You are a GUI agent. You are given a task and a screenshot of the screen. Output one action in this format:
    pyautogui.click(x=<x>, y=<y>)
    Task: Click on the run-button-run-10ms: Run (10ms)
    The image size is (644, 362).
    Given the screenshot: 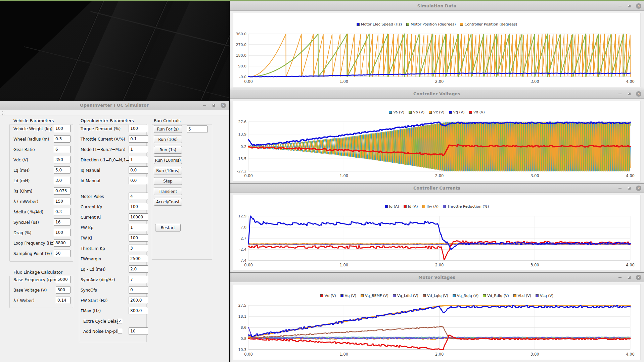 What is the action you would take?
    pyautogui.click(x=168, y=170)
    